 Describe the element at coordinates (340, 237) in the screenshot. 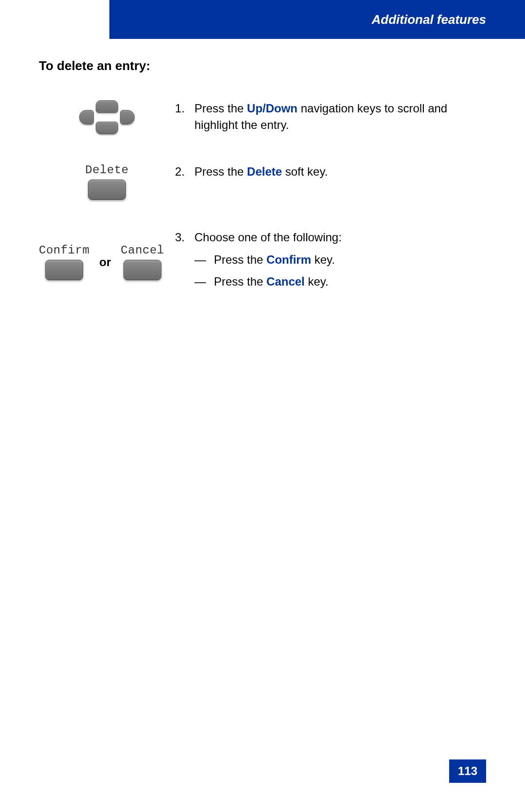

I see `step-3-intro: Choose one of the following:` at that location.